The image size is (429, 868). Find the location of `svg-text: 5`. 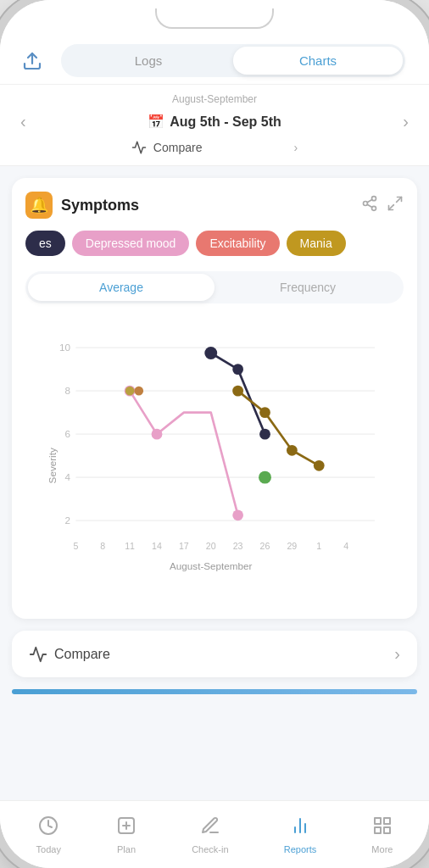

svg-text: 5 is located at coordinates (75, 546).